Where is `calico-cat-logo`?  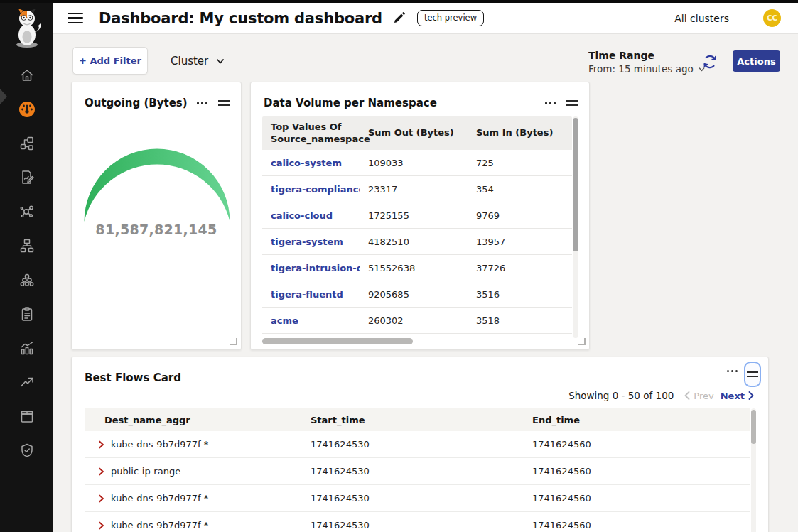 calico-cat-logo is located at coordinates (27, 28).